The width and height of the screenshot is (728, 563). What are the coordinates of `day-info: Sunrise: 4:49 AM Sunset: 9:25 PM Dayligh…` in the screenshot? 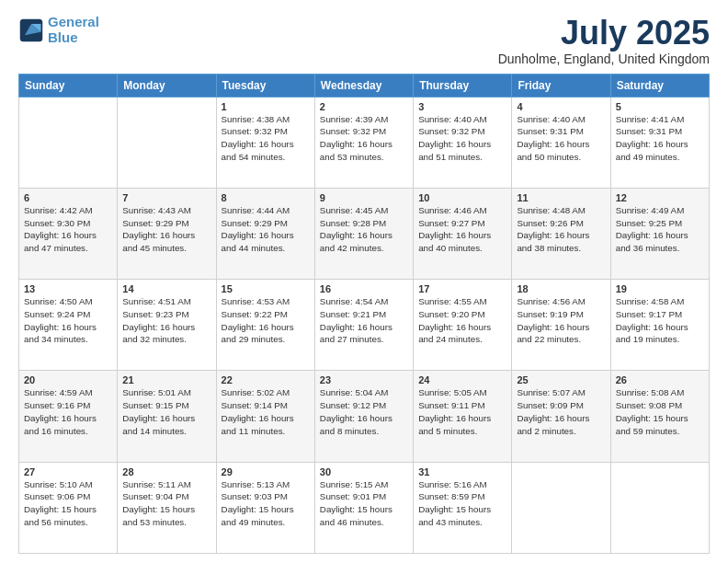 It's located at (660, 230).